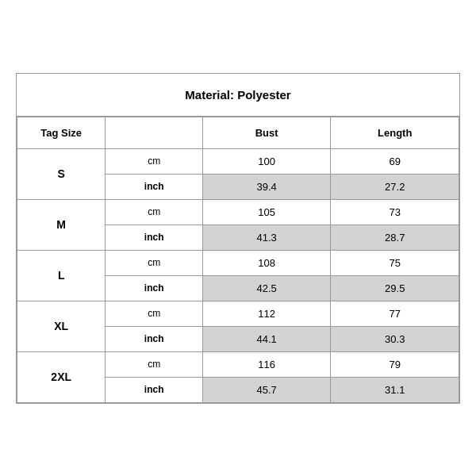 Image resolution: width=476 pixels, height=476 pixels. I want to click on bust-cm-value: 108, so click(267, 263).